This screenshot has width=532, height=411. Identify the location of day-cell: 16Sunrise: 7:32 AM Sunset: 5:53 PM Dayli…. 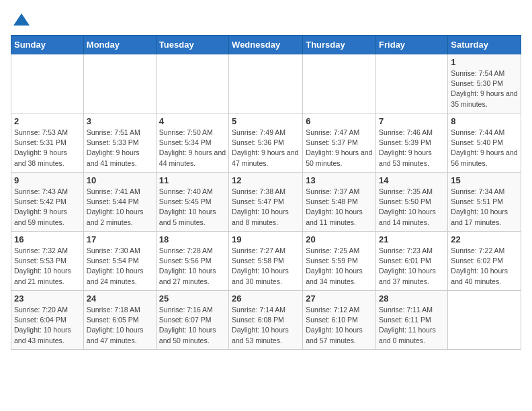
(48, 261).